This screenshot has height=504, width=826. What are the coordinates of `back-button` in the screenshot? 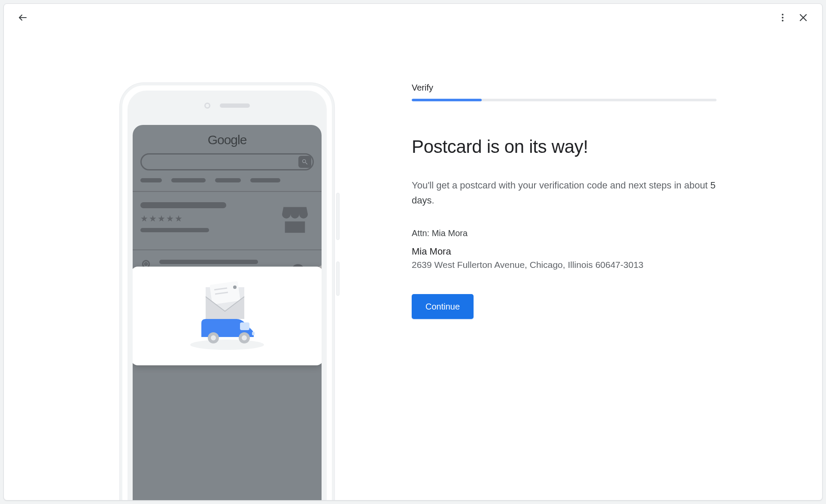 It's located at (23, 18).